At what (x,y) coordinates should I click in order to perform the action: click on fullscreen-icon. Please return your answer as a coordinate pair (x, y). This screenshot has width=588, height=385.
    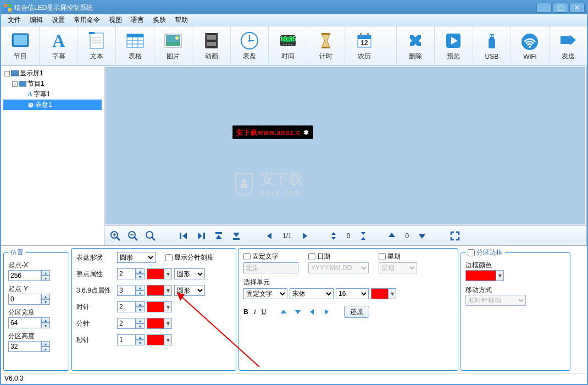
    Looking at the image, I should click on (455, 236).